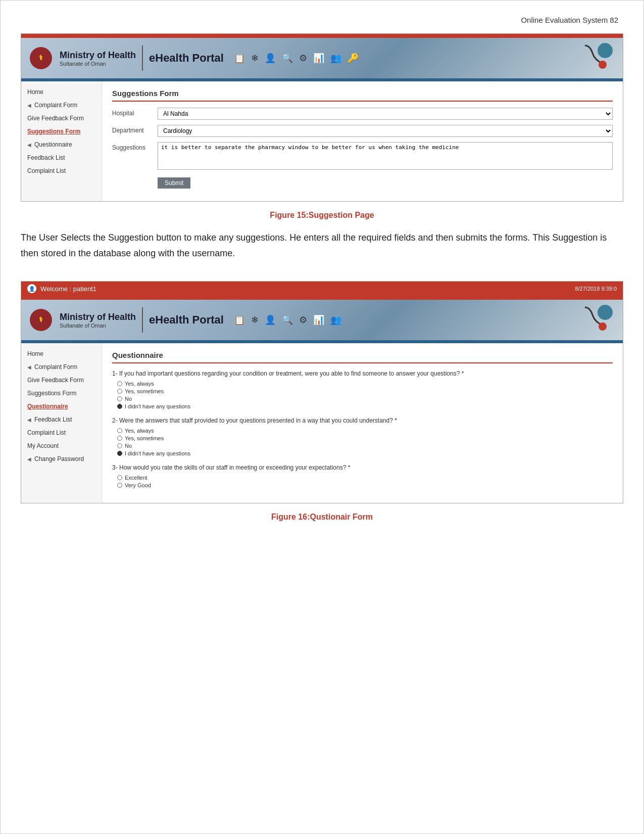 Image resolution: width=644 pixels, height=834 pixels. What do you see at coordinates (41, 58) in the screenshot?
I see `ministry-emblem-1: ⚕` at bounding box center [41, 58].